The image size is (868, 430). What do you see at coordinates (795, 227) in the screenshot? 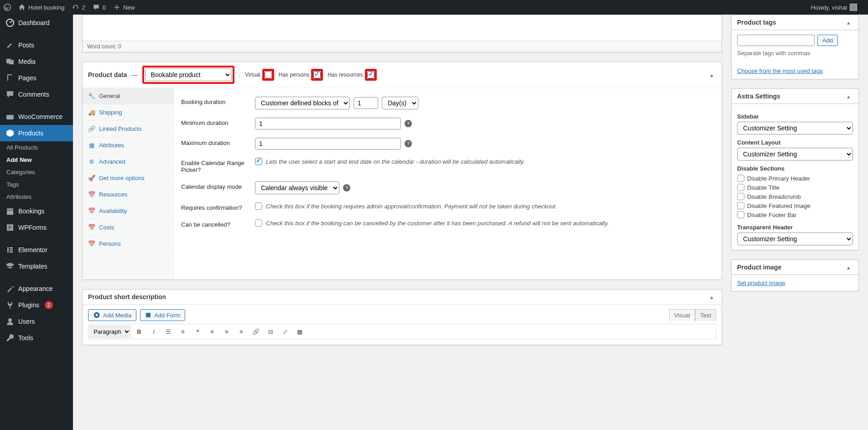
I see `transparent-header-label: Transparent Header` at bounding box center [795, 227].